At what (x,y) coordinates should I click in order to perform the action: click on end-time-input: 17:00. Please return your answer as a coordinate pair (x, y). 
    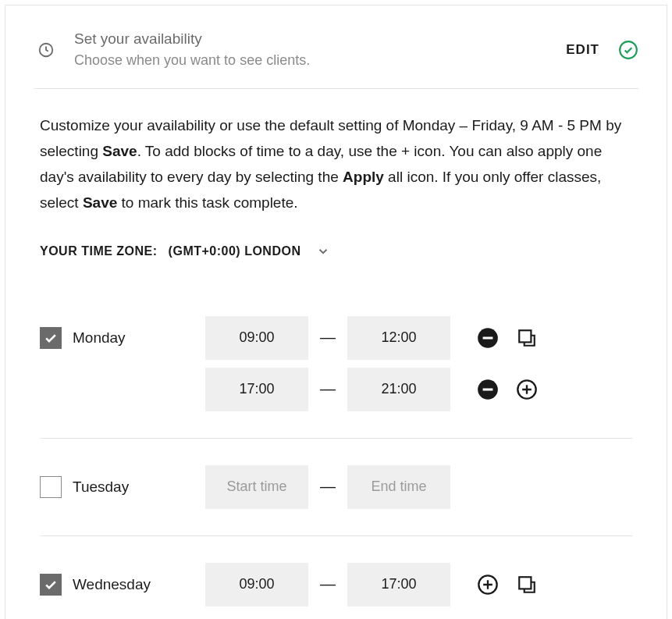
    Looking at the image, I should click on (399, 585).